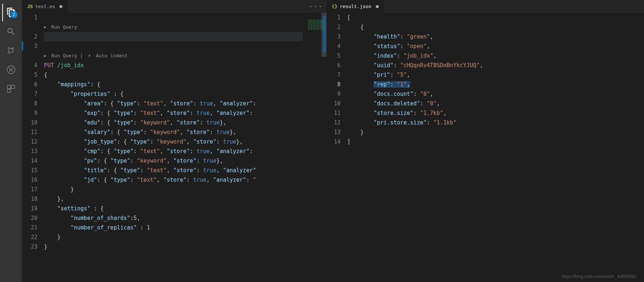 The height and width of the screenshot is (282, 644). Describe the element at coordinates (485, 7) in the screenshot. I see `right-tabs: {} result.json` at that location.